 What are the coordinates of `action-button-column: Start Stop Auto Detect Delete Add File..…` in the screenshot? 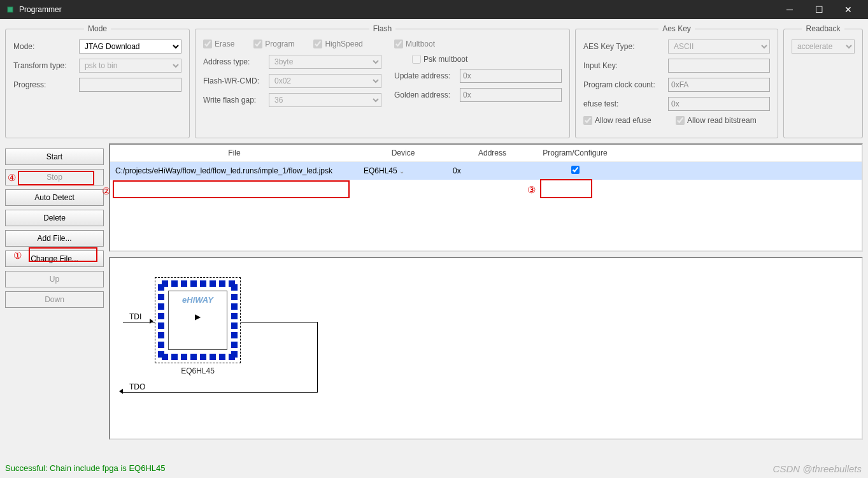 It's located at (55, 292).